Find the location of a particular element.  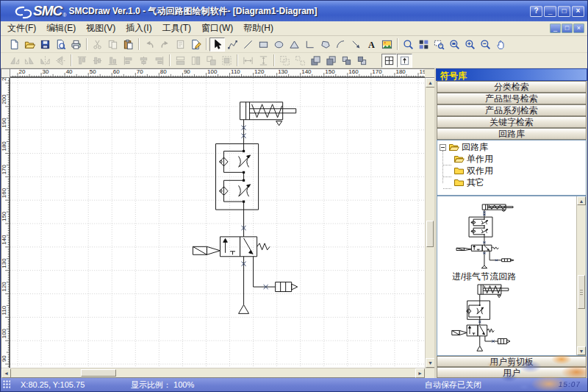

vscroll-thumb is located at coordinates (430, 234).